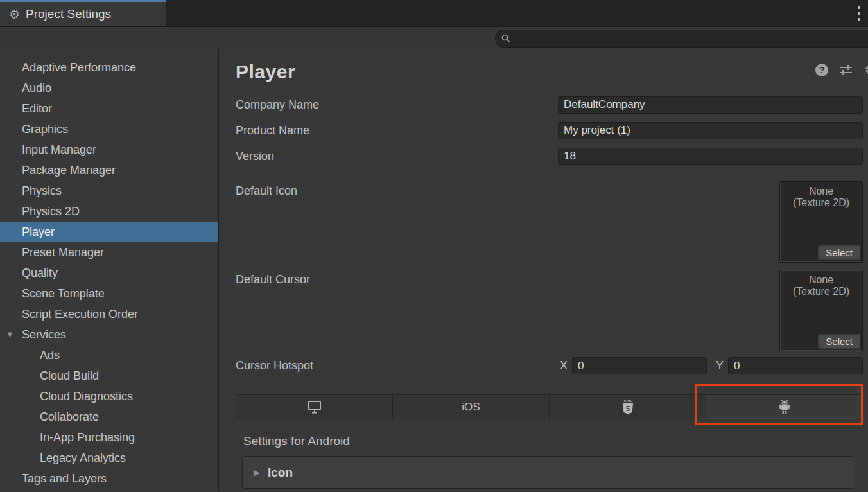 The width and height of the screenshot is (868, 492). Describe the element at coordinates (564, 366) in the screenshot. I see `x-axis-label: X` at that location.